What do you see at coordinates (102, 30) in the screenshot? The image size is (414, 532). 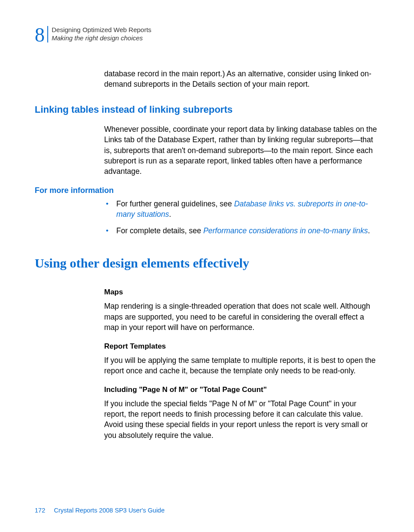 I see `header-title: Designing Optimized Web Reports` at bounding box center [102, 30].